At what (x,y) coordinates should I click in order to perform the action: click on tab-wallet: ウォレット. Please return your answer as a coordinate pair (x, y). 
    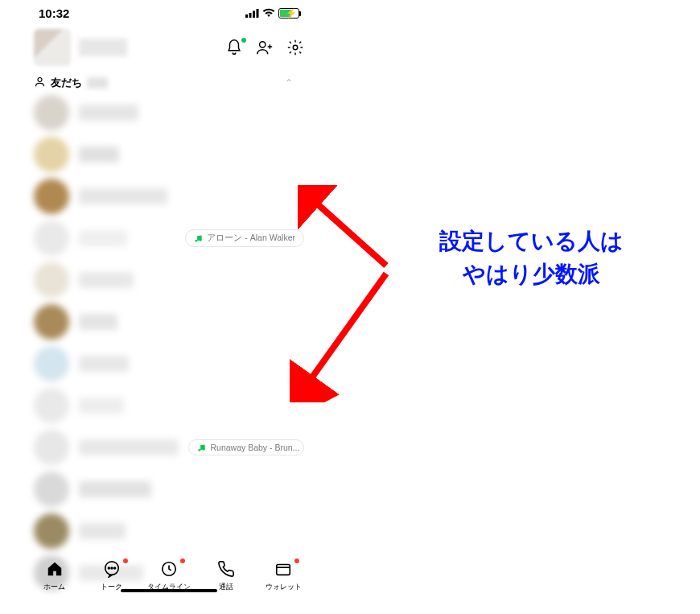
    Looking at the image, I should click on (283, 576).